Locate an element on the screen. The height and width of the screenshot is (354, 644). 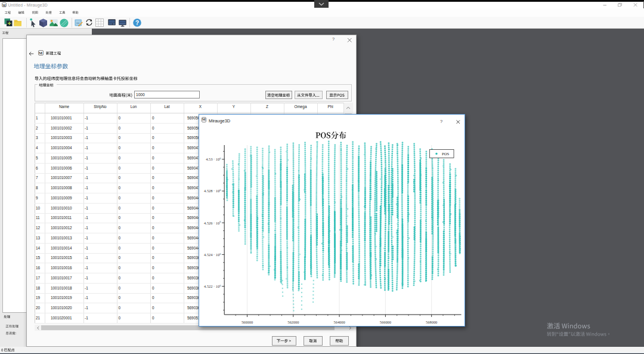
svg-text: 564000 is located at coordinates (340, 322).